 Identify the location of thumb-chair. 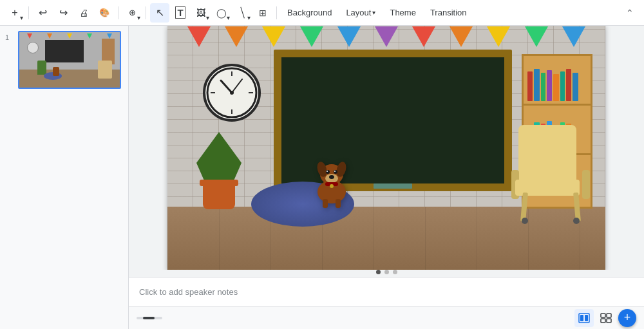
(105, 70).